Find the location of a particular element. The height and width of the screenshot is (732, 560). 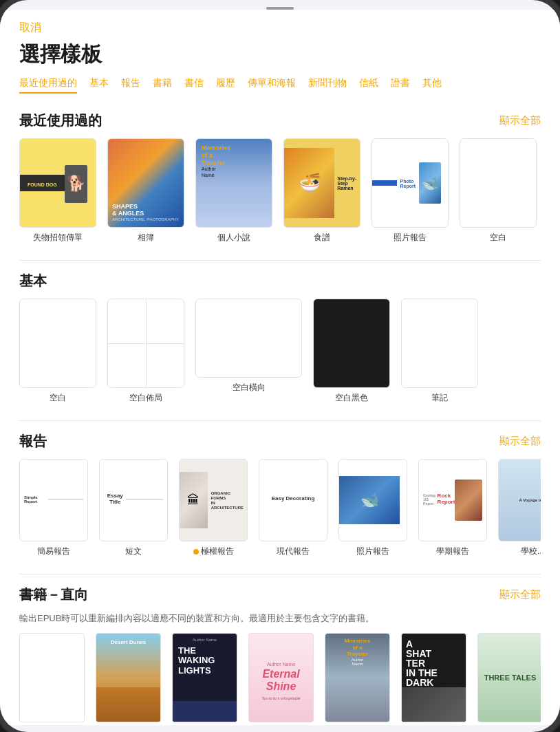

basic-notes-label: 筆記 is located at coordinates (440, 398).